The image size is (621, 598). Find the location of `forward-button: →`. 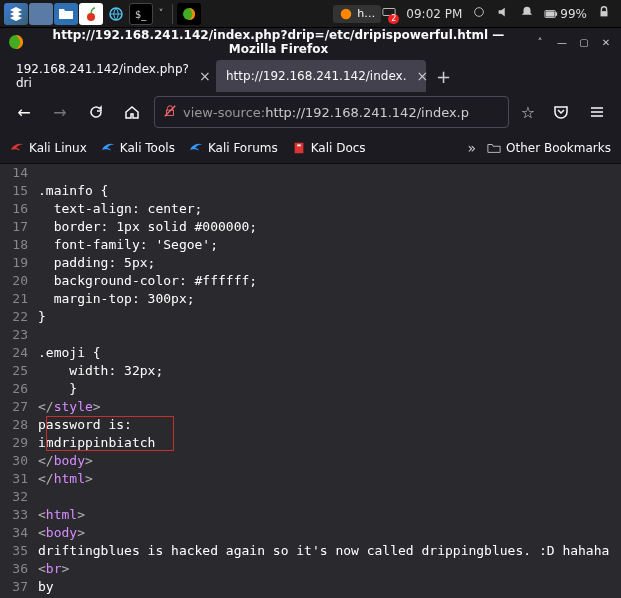

forward-button: → is located at coordinates (60, 112).